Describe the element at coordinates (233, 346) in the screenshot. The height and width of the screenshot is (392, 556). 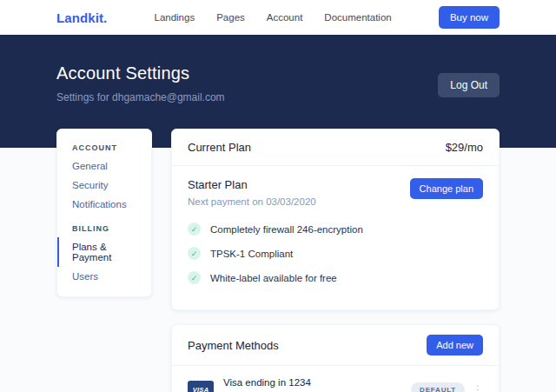
I see `payment-methods-title: Payment Methods` at that location.